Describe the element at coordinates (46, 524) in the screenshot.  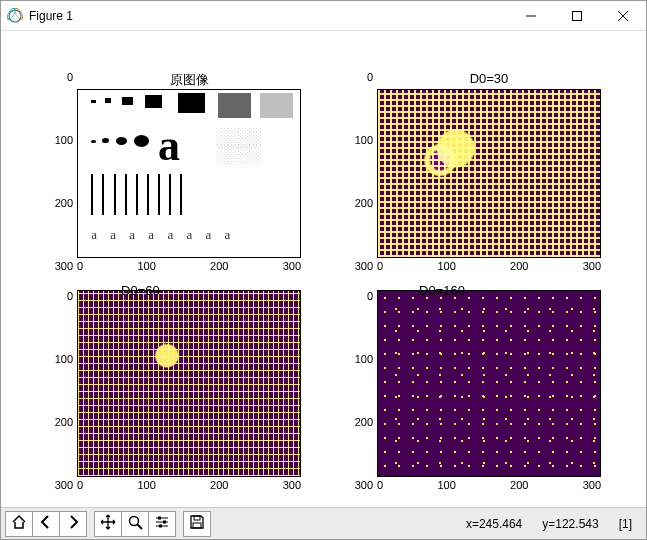
I see `arrow-left-icon` at that location.